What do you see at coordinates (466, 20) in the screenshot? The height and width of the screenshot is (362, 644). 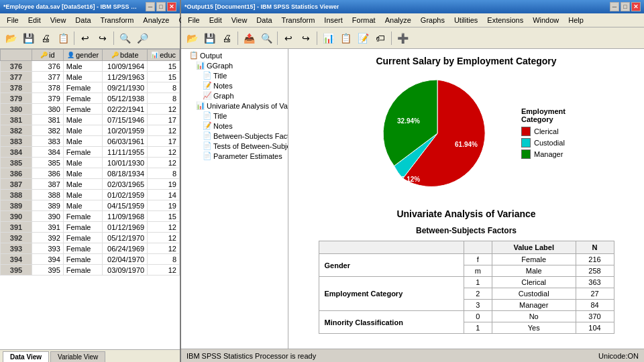 I see `right-menu-utilities: Utilities` at bounding box center [466, 20].